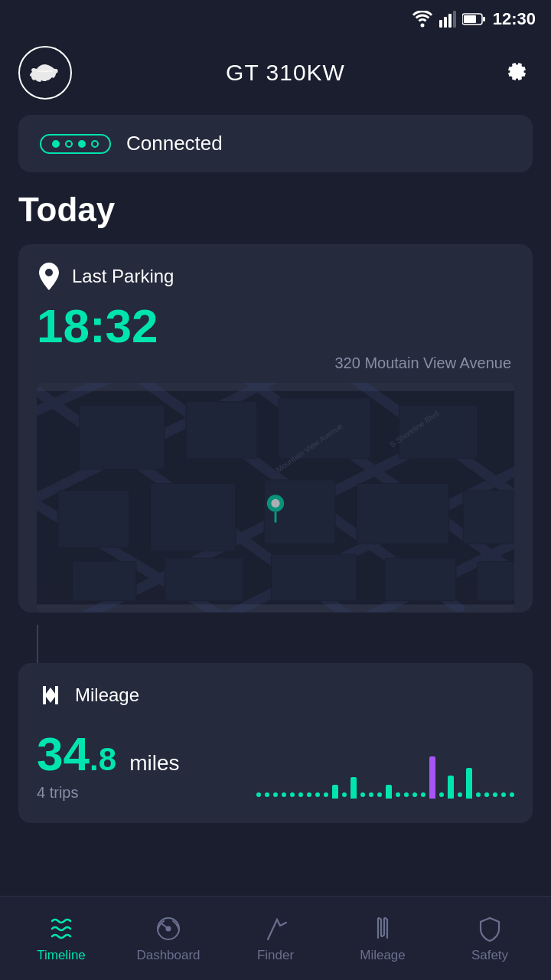 Image resolution: width=551 pixels, height=980 pixels. Describe the element at coordinates (276, 929) in the screenshot. I see `finder-icon` at that location.